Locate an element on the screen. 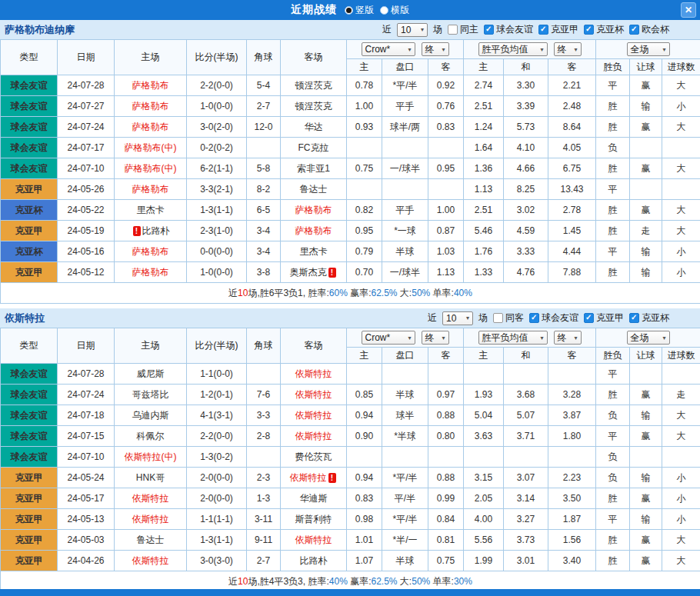 This screenshot has height=596, width=700. avg-away: 2.21 is located at coordinates (572, 86).